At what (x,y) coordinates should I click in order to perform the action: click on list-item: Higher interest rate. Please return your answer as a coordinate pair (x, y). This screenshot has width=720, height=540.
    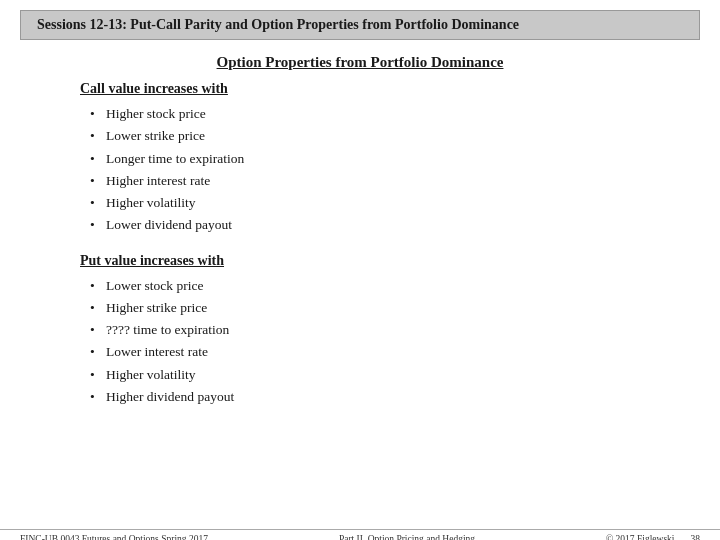
    Looking at the image, I should click on (375, 181).